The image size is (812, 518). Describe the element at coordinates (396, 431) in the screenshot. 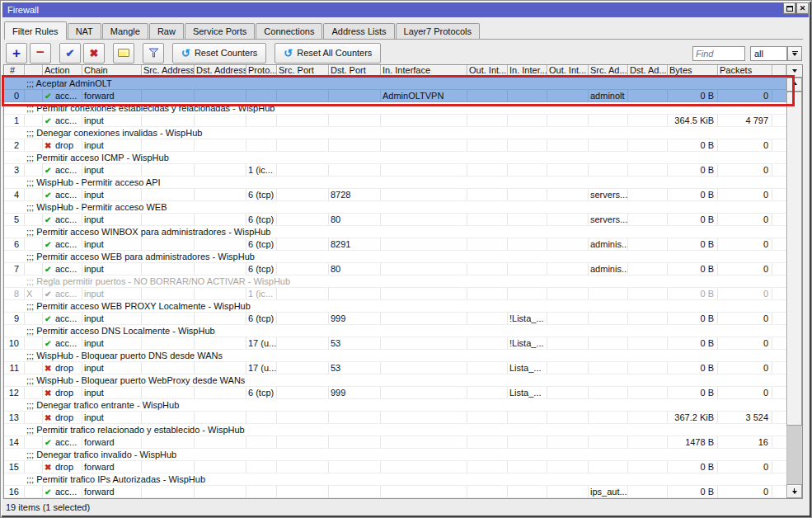

I see `comment-row: ;;; Permitir trafico relacionado y estab…` at that location.